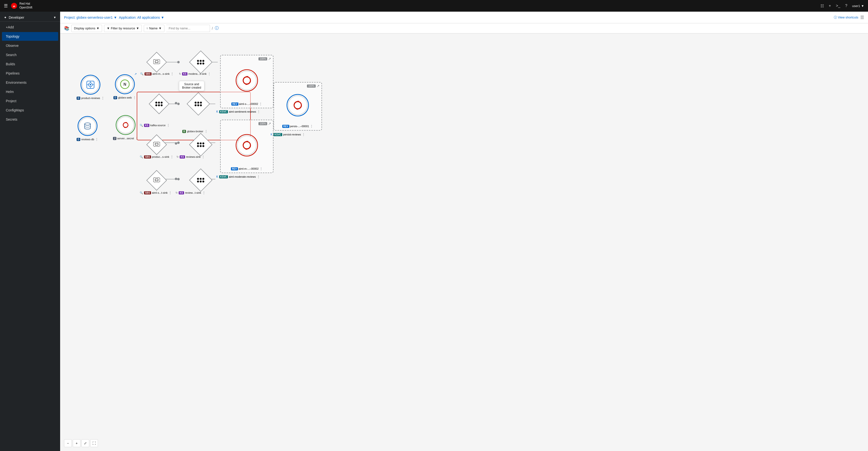 The image size is (868, 451). Describe the element at coordinates (176, 103) in the screenshot. I see `connector-dot-mid` at that location.